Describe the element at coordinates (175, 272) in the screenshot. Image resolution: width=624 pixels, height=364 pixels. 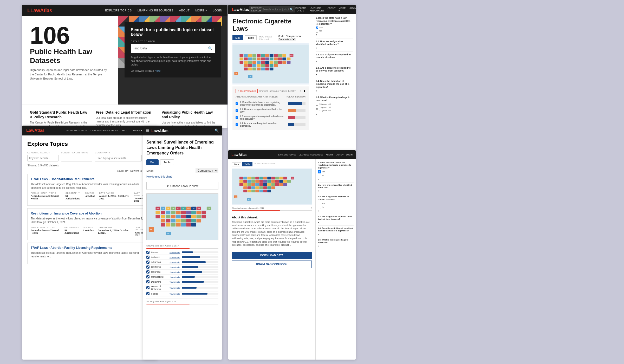
I see `state-link-colorado: view details` at that location.